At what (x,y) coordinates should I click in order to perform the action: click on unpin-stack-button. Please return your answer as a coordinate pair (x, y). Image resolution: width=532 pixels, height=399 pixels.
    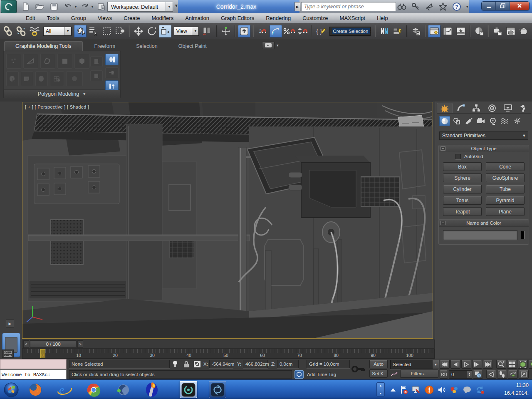
    Looking at the image, I should click on (97, 76).